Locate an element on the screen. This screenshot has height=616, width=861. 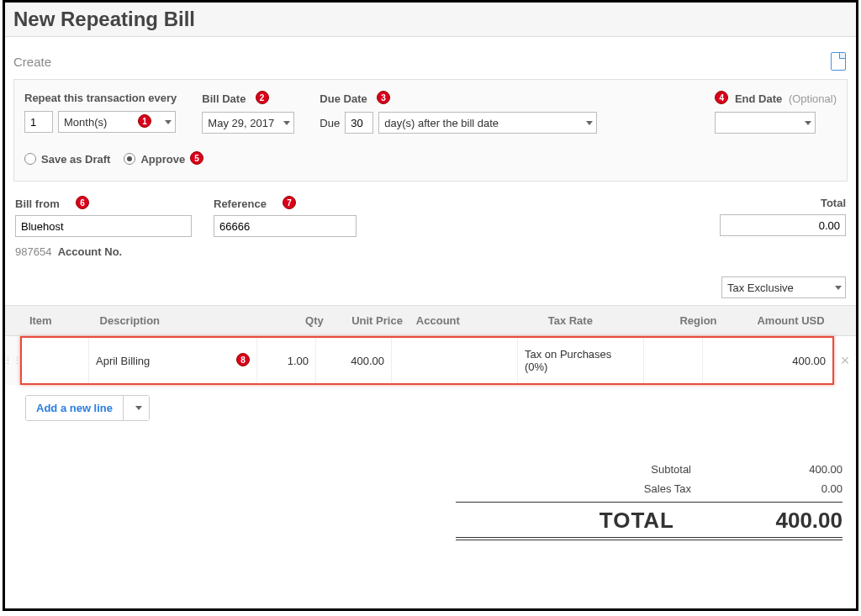
account-number-label: Account No. is located at coordinates (91, 252).